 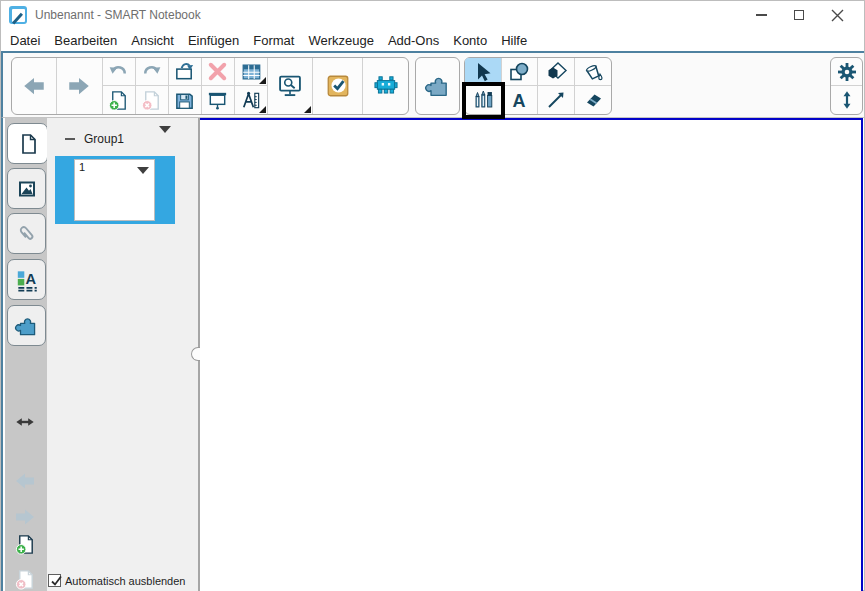 I want to click on move-sidebar-arrow-icon, so click(x=25, y=422).